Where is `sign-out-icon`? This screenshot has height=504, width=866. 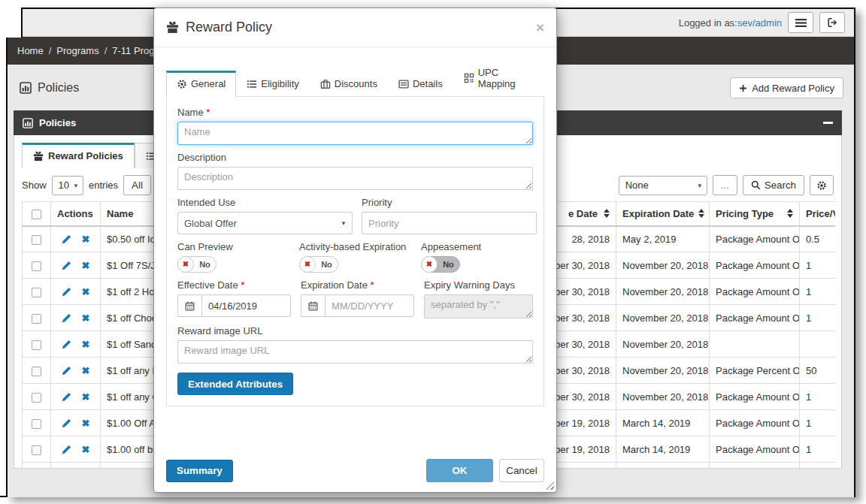
sign-out-icon is located at coordinates (833, 23).